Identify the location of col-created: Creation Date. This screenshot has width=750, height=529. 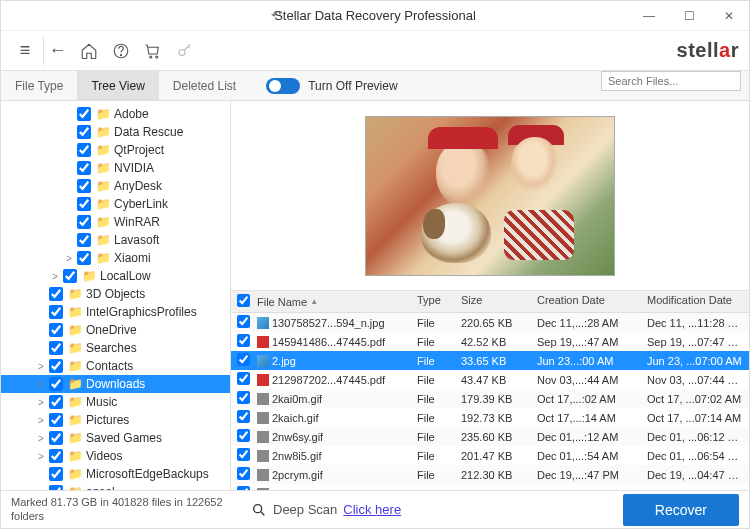
(586, 302).